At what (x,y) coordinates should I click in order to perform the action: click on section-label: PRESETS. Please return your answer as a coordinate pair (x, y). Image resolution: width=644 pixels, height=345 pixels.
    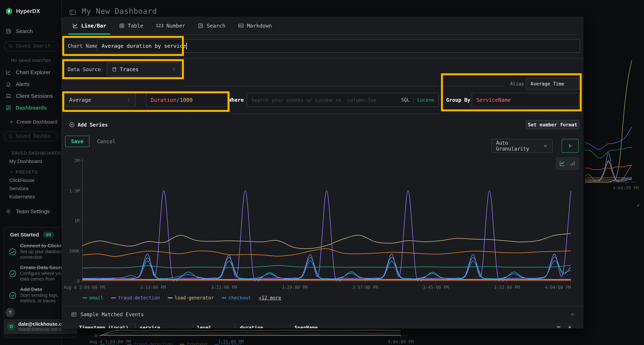
    Looking at the image, I should click on (34, 172).